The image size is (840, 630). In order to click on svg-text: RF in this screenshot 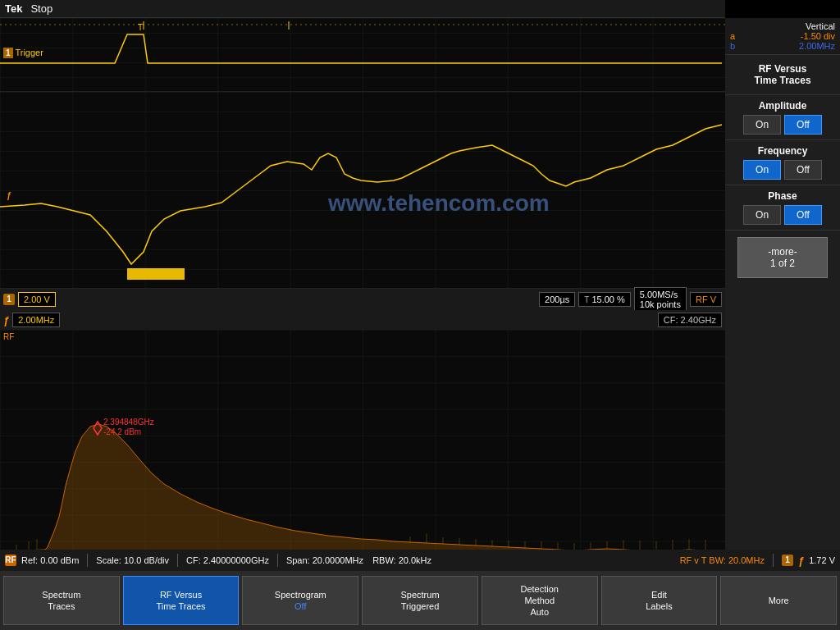, I will do `click(8, 336)`.